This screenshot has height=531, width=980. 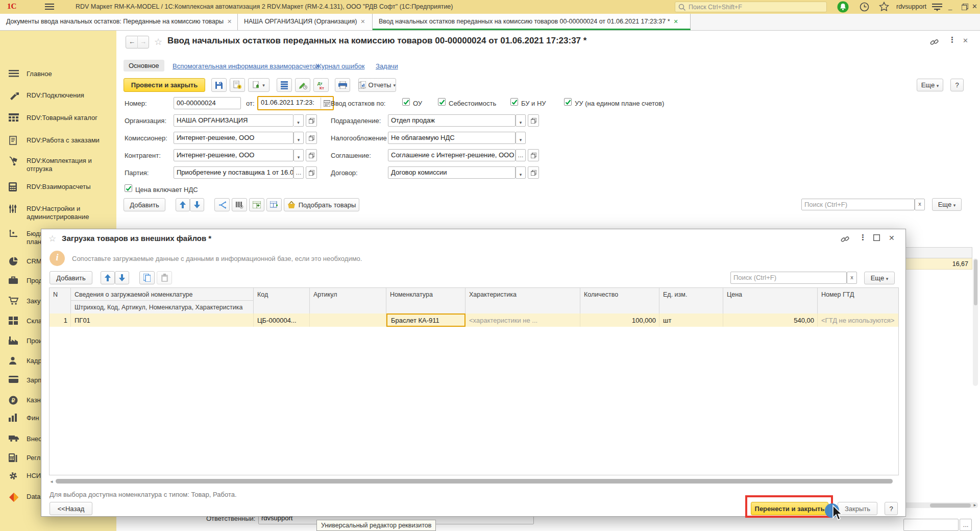 I want to click on department-dropdown-icon: ▾, so click(x=521, y=120).